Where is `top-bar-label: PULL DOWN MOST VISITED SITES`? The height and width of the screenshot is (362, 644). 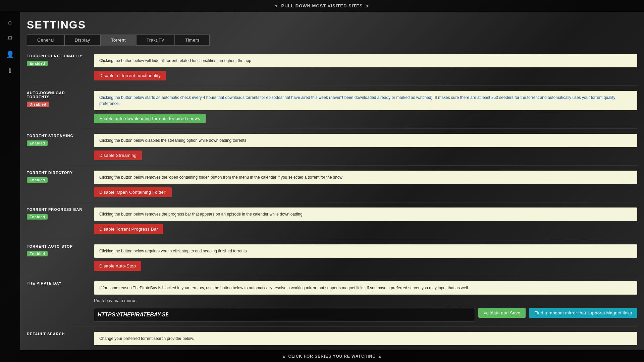 top-bar-label: PULL DOWN MOST VISITED SITES is located at coordinates (322, 6).